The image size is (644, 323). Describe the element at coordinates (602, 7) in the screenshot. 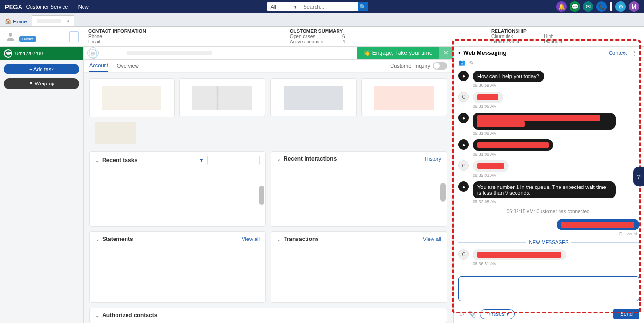

I see `phone-icon: 📞` at that location.